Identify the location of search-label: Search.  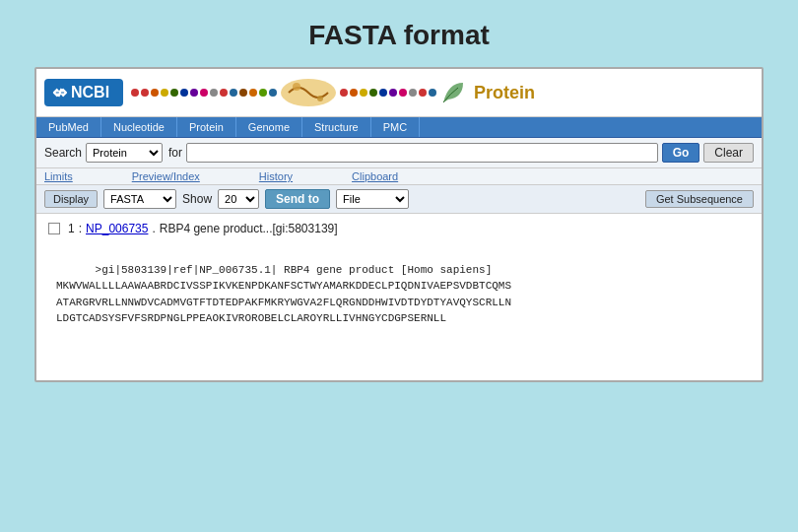
(63, 153).